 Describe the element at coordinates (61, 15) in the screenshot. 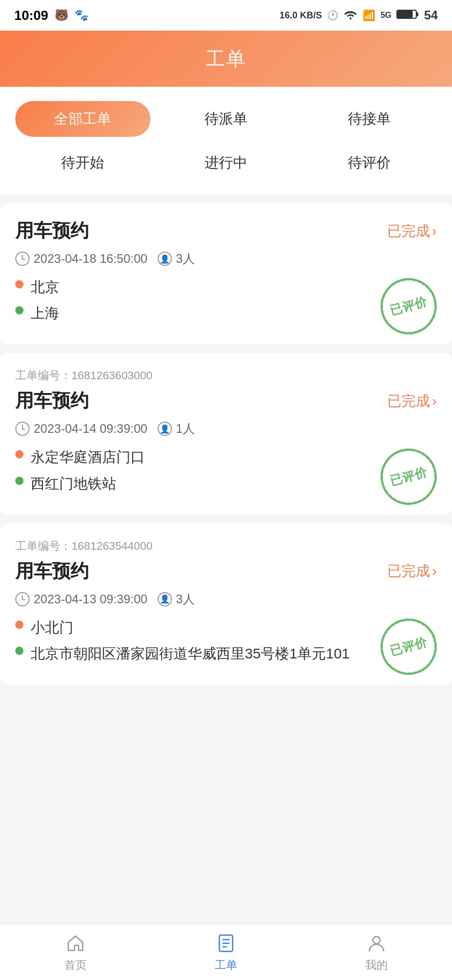

I see `notification-icon: 🐻` at that location.